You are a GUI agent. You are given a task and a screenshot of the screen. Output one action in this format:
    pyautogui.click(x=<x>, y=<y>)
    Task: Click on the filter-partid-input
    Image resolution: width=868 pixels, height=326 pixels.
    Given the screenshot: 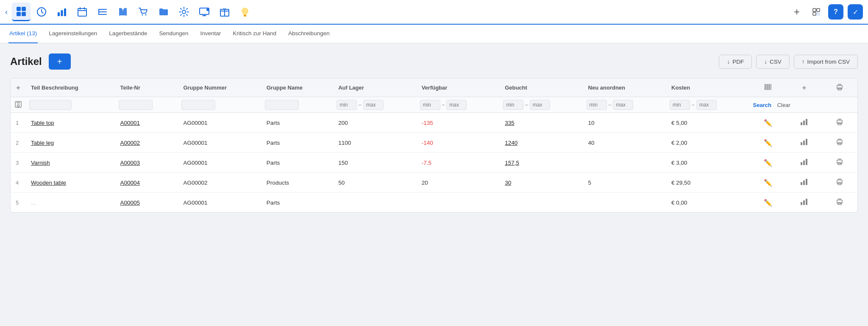 What is the action you would take?
    pyautogui.click(x=136, y=105)
    